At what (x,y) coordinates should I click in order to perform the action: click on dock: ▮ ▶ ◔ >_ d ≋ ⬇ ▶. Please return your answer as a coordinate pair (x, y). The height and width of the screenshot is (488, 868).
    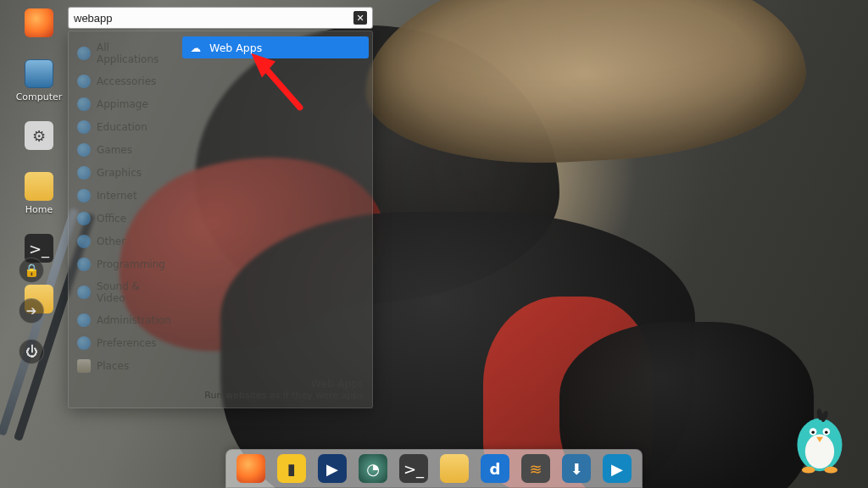
    Looking at the image, I should click on (434, 469).